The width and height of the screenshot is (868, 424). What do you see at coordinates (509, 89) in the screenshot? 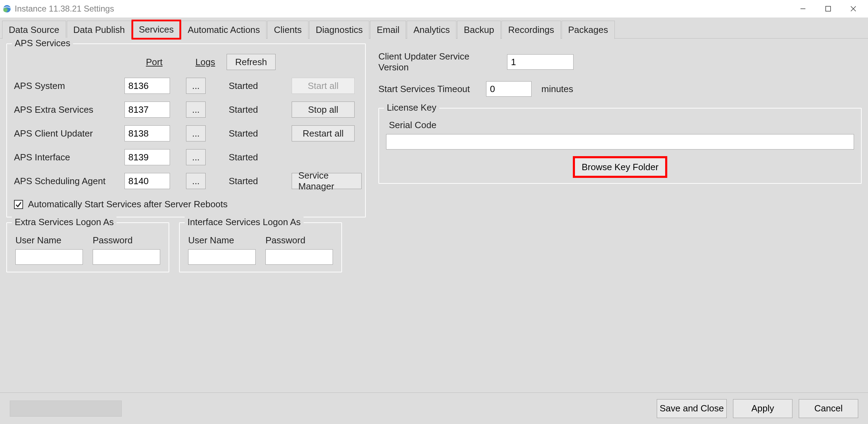
I see `start-services-timeout-input` at bounding box center [509, 89].